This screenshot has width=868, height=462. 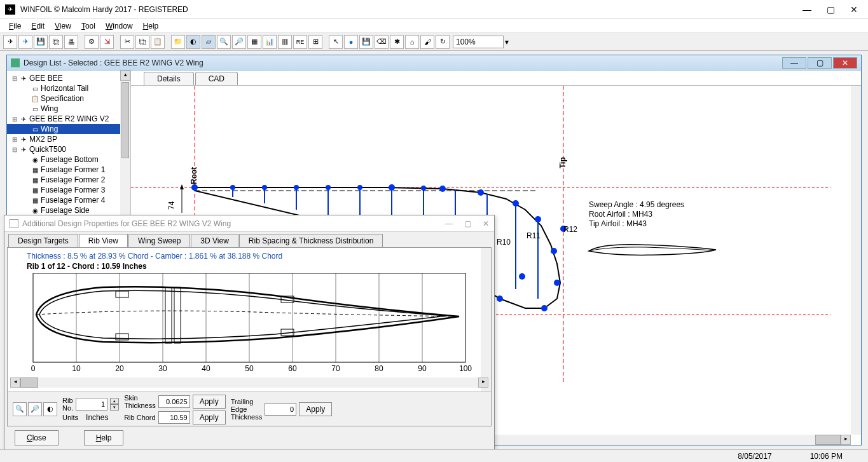 What do you see at coordinates (69, 160) in the screenshot?
I see `tree-item: ◉Fuselage Bottom` at bounding box center [69, 160].